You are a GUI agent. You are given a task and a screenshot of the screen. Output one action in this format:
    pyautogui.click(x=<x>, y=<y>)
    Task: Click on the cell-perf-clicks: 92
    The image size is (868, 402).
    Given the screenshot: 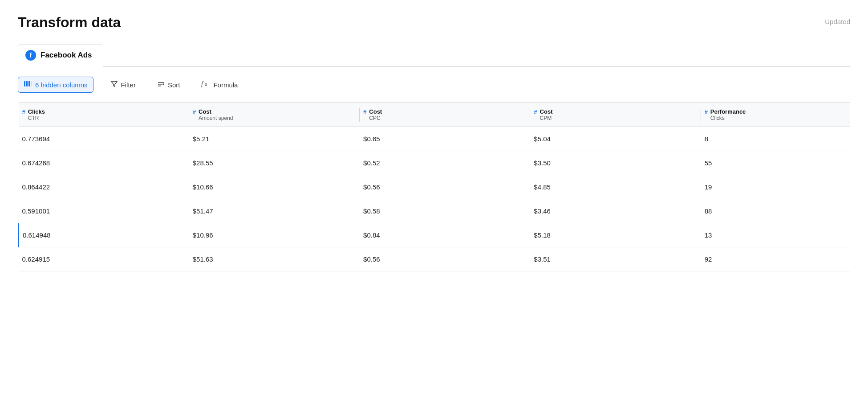 What is the action you would take?
    pyautogui.click(x=775, y=259)
    